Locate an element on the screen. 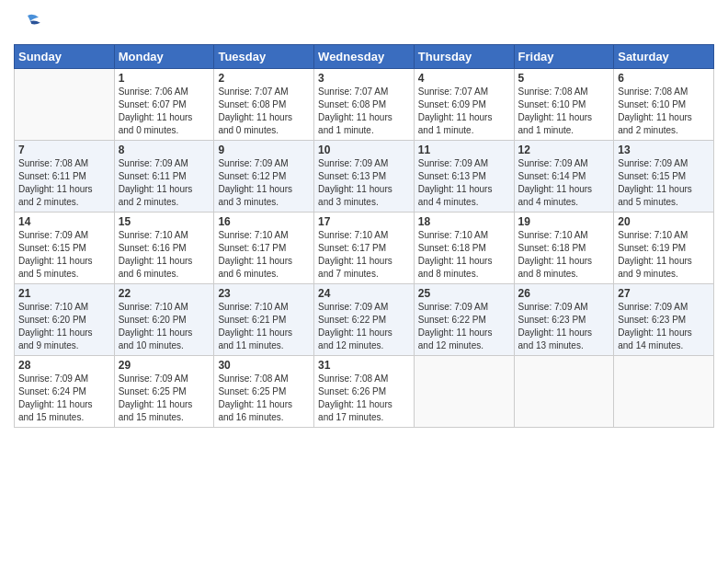 Image resolution: width=728 pixels, height=563 pixels. logo-bird-icon is located at coordinates (28, 21).